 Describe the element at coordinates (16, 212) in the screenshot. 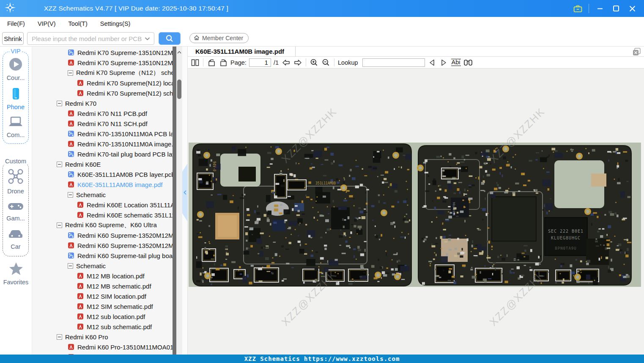

I see `sidebar-item-gam: Gam...` at that location.